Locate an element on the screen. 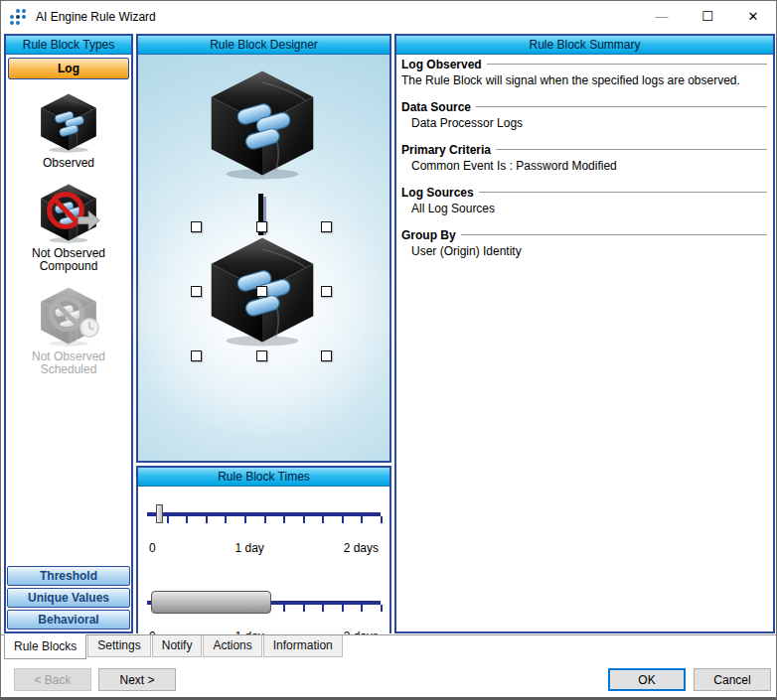 The image size is (777, 700). unique-values-category-button: Unique Values is located at coordinates (69, 598).